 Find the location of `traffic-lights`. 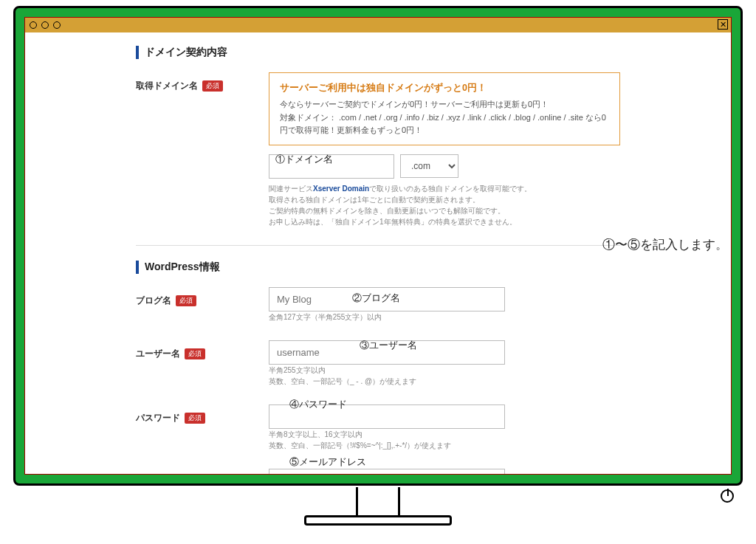

traffic-lights is located at coordinates (45, 25).